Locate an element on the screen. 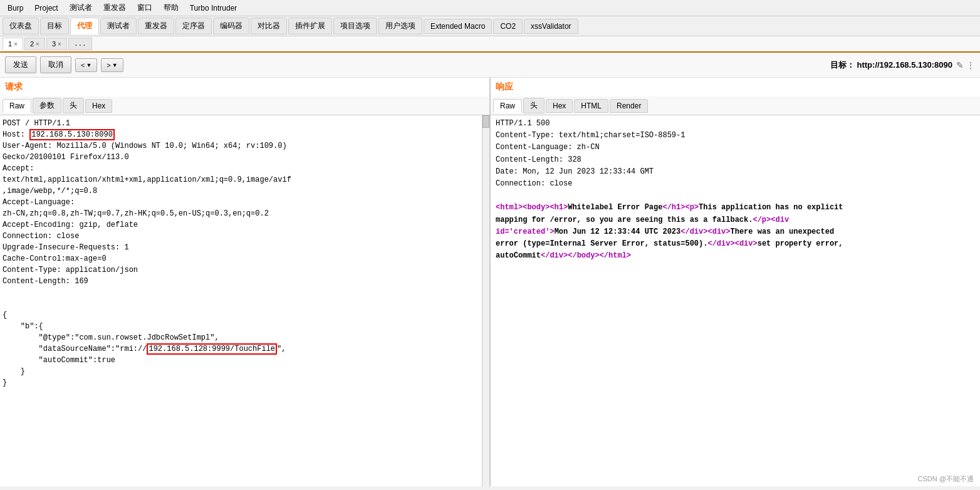 This screenshot has width=980, height=490. datasource-highlight: 192.168.5.128:9999/TouchFile is located at coordinates (212, 349).